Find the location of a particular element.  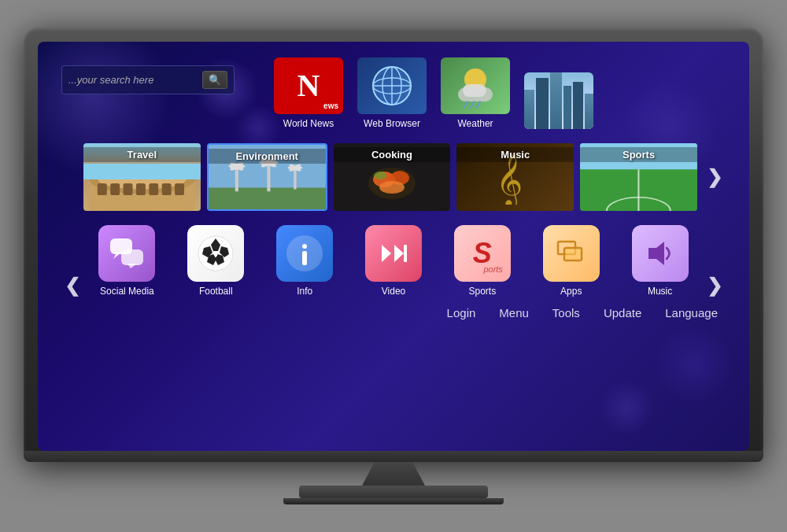

app-icon-apps: Apps is located at coordinates (571, 261).